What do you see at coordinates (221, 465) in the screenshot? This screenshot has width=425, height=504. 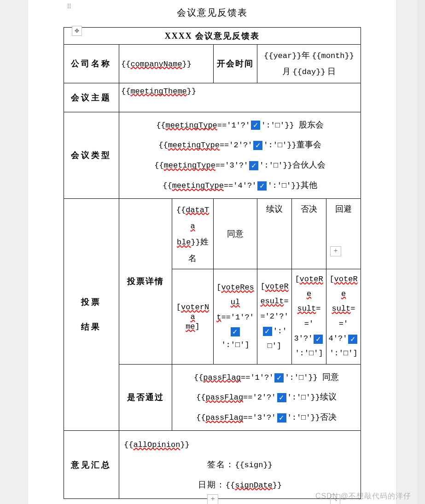 I see `sign-label: 签名：` at bounding box center [221, 465].